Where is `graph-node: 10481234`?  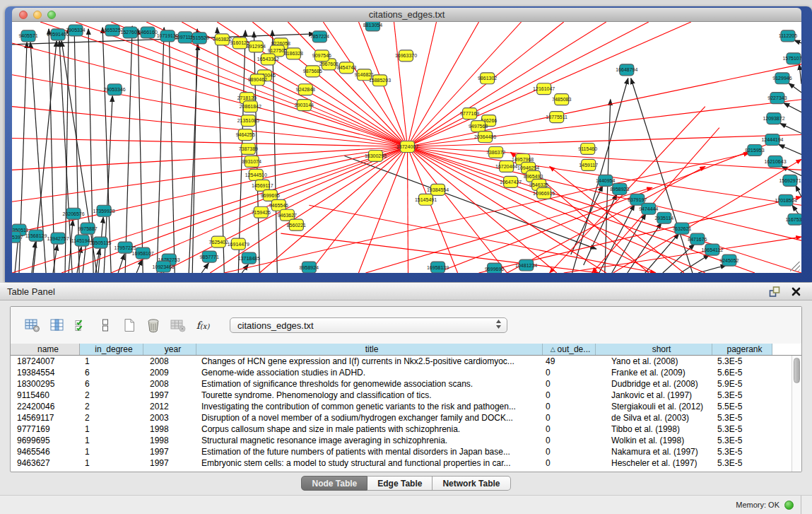 graph-node: 10481234 is located at coordinates (526, 265).